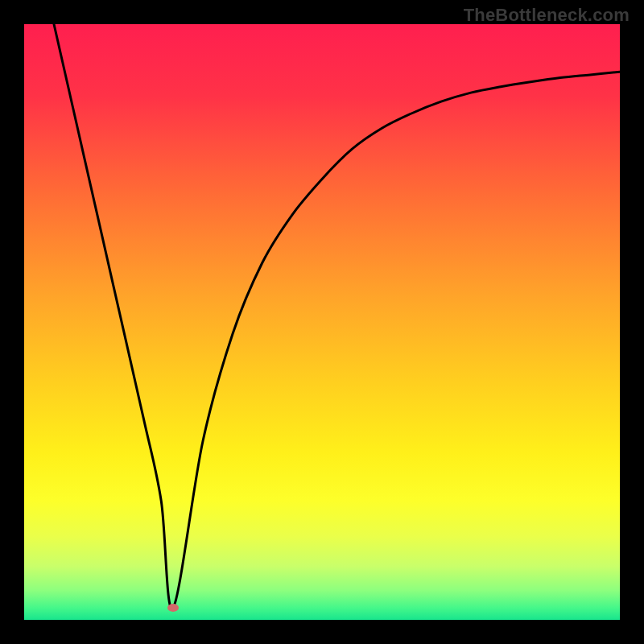  What do you see at coordinates (547, 15) in the screenshot?
I see `watermark-text: TheBottleneck.com` at bounding box center [547, 15].